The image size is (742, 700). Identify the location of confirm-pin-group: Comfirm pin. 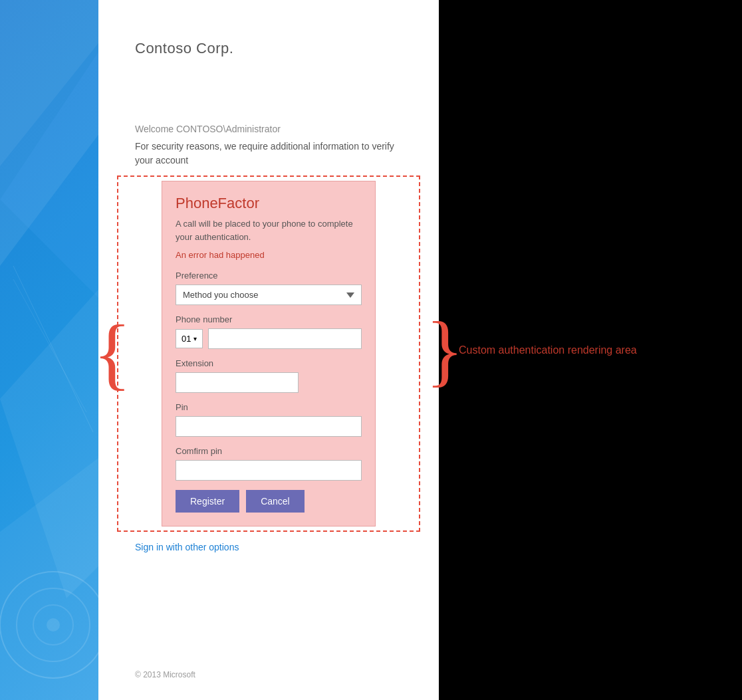
(269, 463).